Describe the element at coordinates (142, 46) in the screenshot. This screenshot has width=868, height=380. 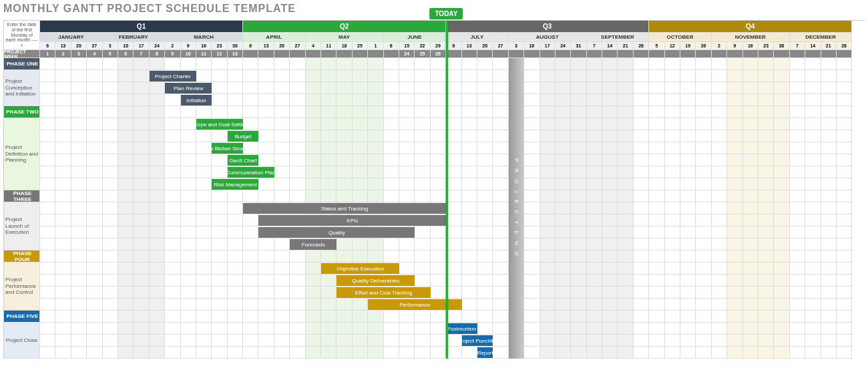
I see `day-col-7: 17` at that location.